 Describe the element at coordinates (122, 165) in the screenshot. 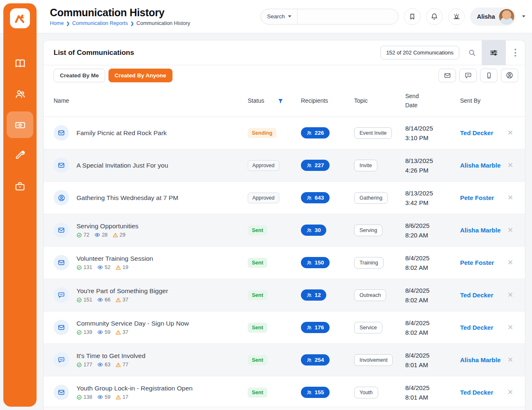

I see `communication-name: A Special Invitation Just For you` at that location.